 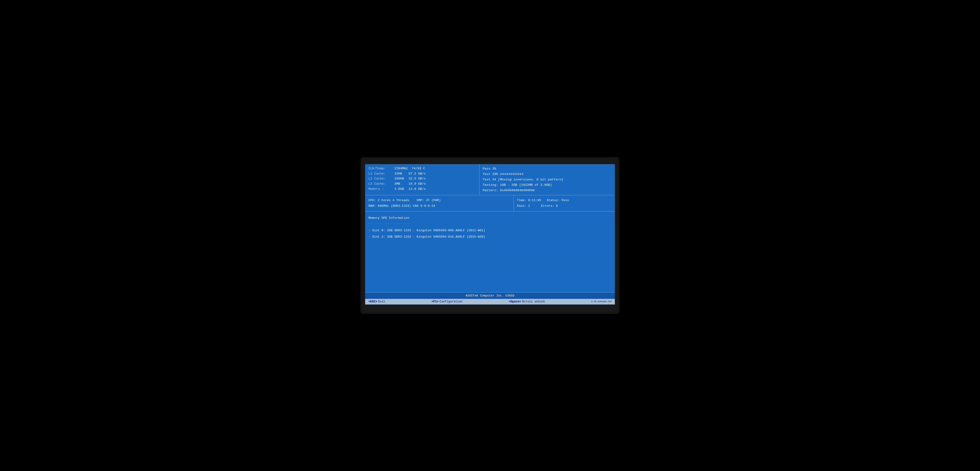 What do you see at coordinates (547, 185) in the screenshot?
I see `testing-range-row: Testing: 1GB - 2GB [1022MB of 3.9GB]` at bounding box center [547, 185].